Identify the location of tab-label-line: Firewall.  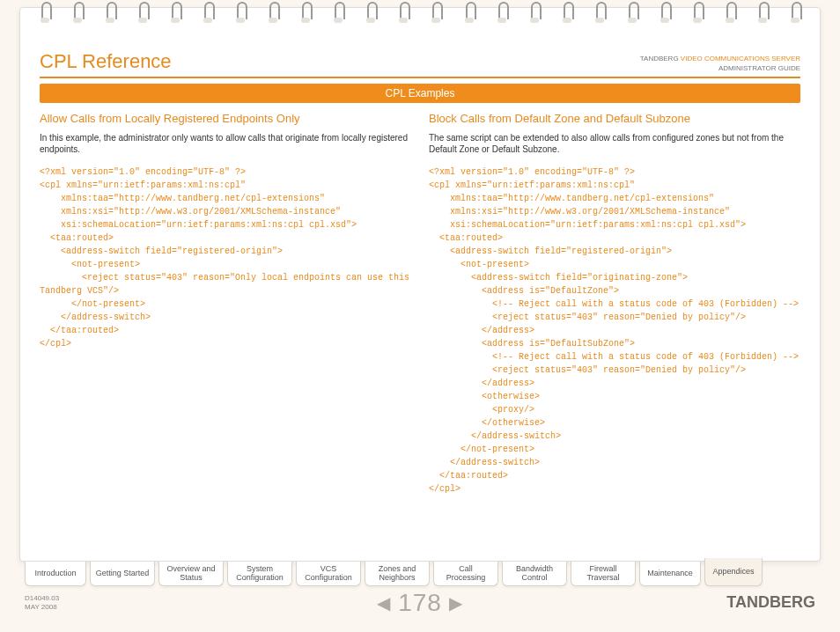
(603, 569).